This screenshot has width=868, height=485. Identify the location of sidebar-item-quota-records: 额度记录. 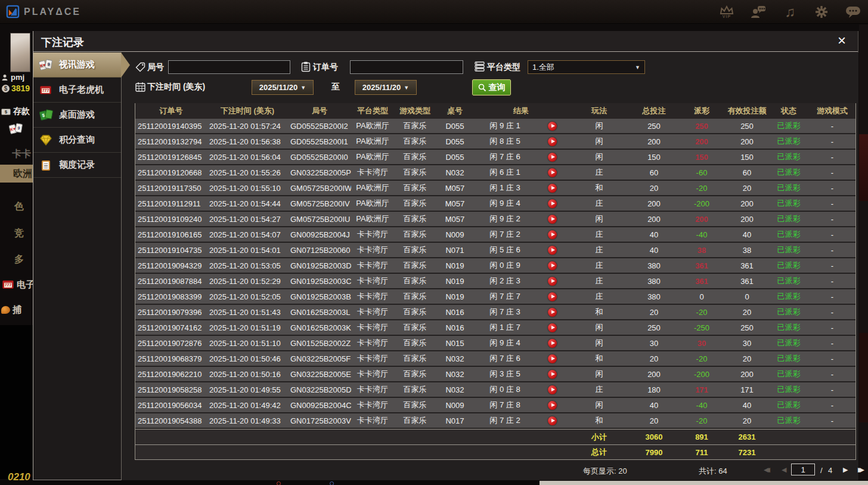
(78, 165).